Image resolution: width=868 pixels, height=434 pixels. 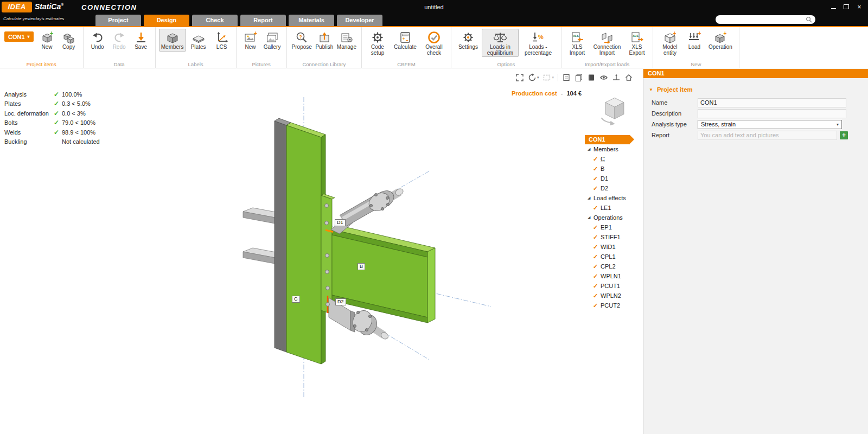 I want to click on xls-import-button: XLS XLS Import, so click(x=577, y=43).